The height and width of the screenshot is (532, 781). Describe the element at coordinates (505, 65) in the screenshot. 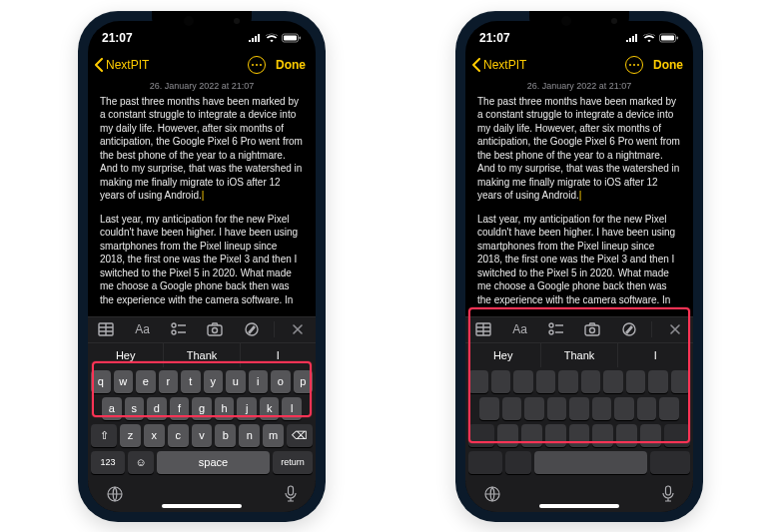

I see `back-label: NextPIT` at that location.